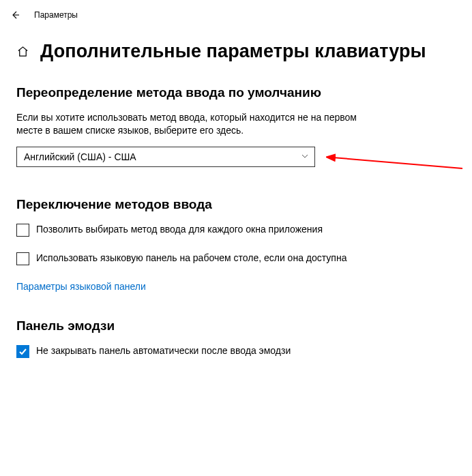 Image resolution: width=472 pixels, height=476 pixels. Describe the element at coordinates (236, 205) in the screenshot. I see `switching-heading: Переключение методов ввода` at that location.